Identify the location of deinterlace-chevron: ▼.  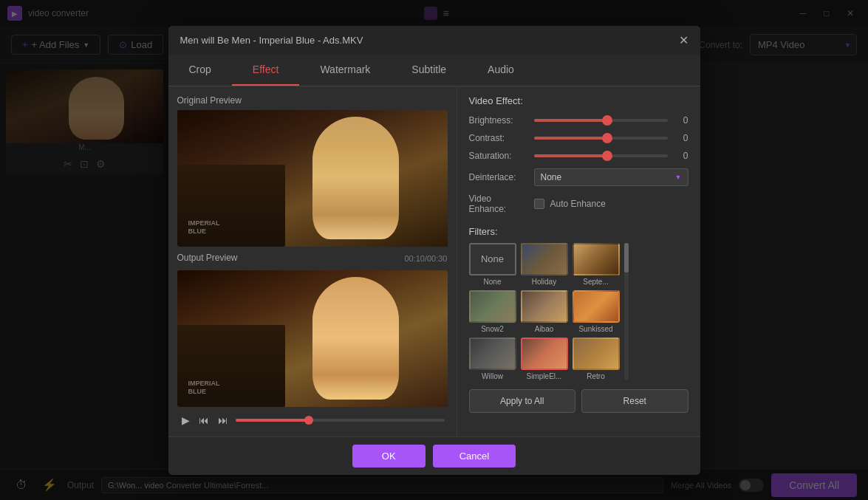
(678, 177).